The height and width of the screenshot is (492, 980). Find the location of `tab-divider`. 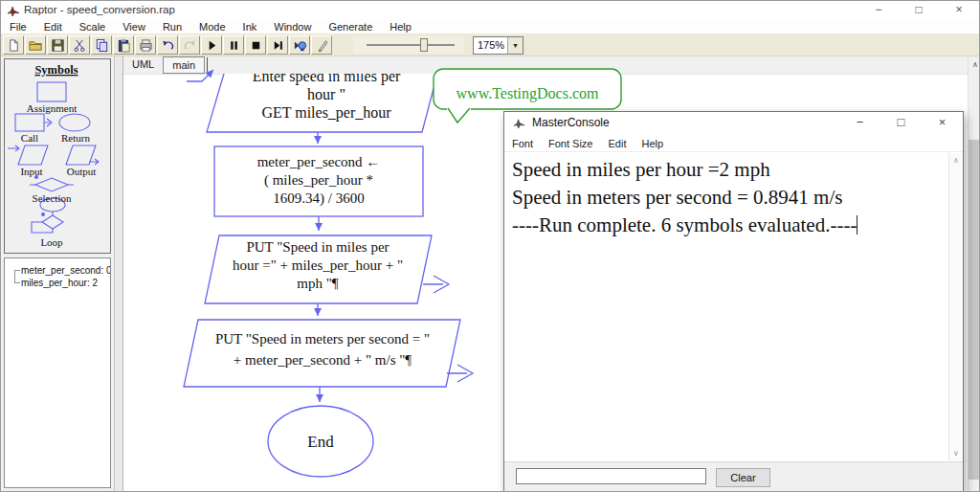

tab-divider is located at coordinates (207, 65).